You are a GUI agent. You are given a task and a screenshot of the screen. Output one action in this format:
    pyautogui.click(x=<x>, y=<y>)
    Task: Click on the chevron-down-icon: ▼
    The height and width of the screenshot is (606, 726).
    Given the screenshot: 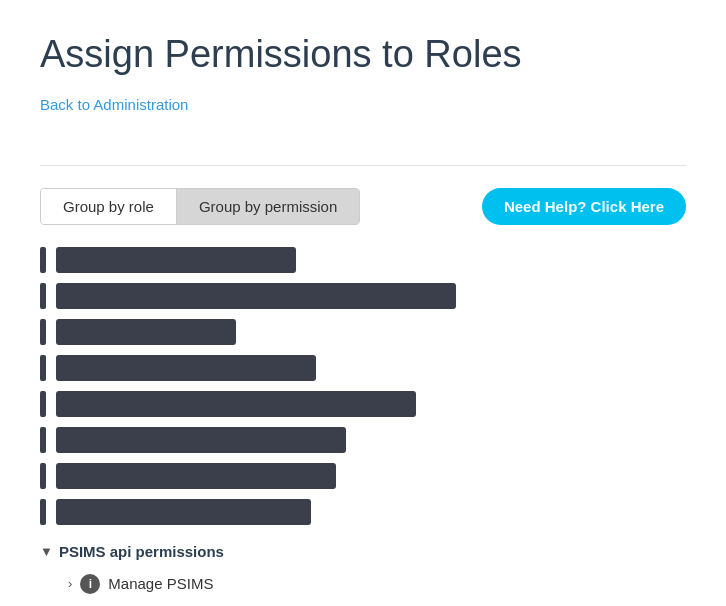 What is the action you would take?
    pyautogui.click(x=46, y=552)
    